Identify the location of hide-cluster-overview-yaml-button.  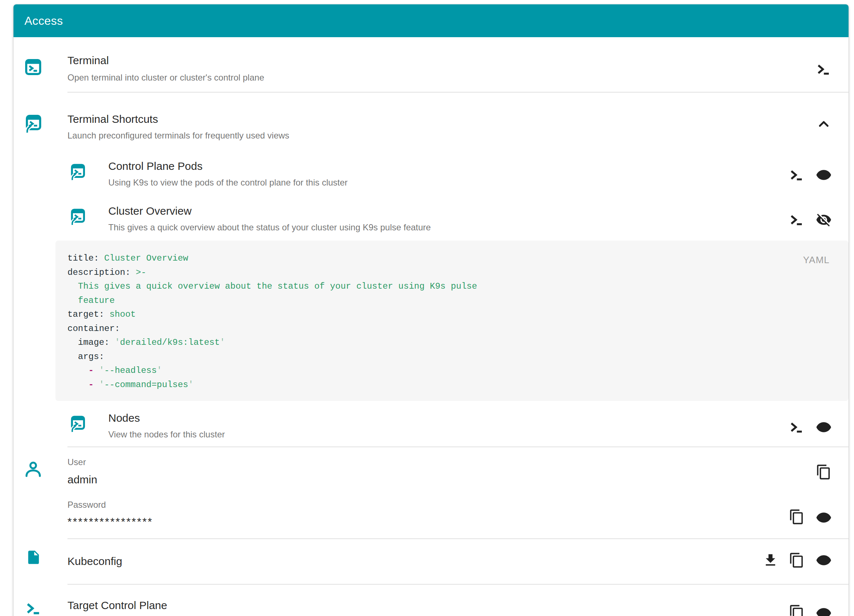
(824, 220).